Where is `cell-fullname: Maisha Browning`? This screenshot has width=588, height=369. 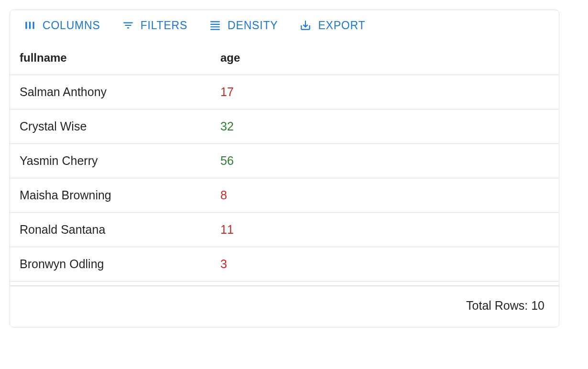
cell-fullname: Maisha Browning is located at coordinates (120, 195).